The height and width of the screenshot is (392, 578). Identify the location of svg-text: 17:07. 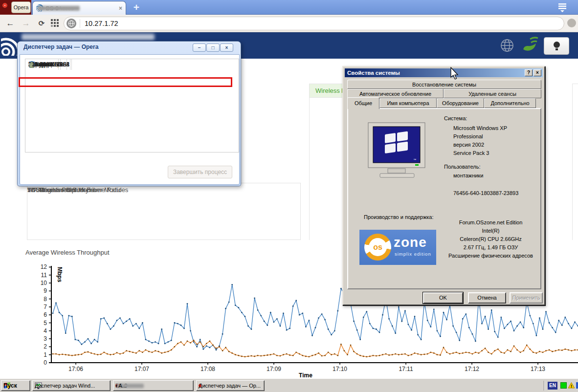
(142, 369).